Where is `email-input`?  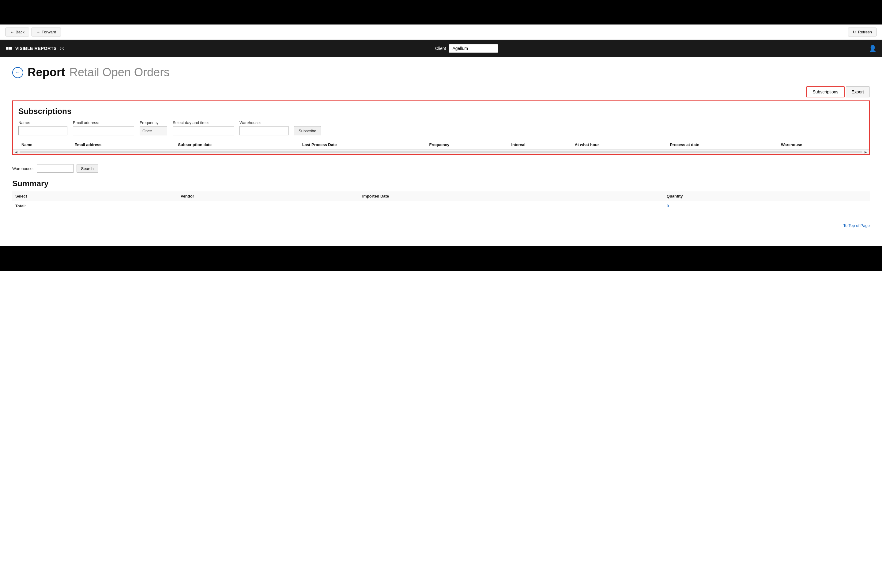
email-input is located at coordinates (104, 130).